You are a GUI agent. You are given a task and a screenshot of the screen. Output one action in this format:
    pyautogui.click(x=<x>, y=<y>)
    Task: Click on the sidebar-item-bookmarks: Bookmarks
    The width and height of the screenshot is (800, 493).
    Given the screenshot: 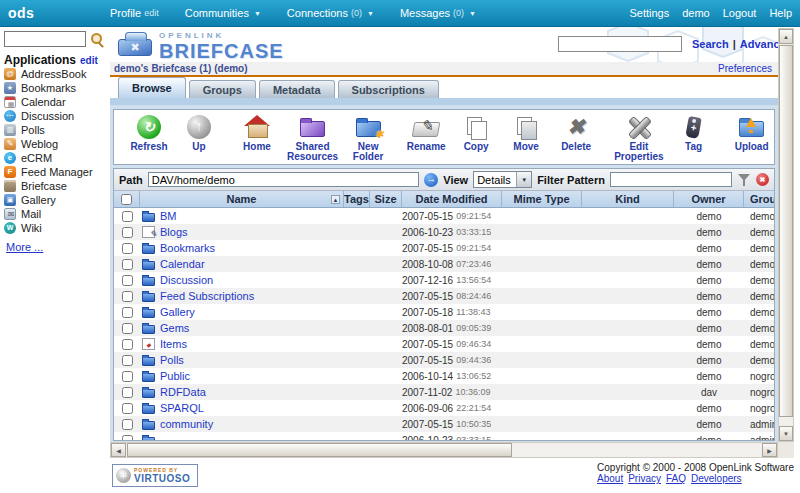 What is the action you would take?
    pyautogui.click(x=56, y=88)
    